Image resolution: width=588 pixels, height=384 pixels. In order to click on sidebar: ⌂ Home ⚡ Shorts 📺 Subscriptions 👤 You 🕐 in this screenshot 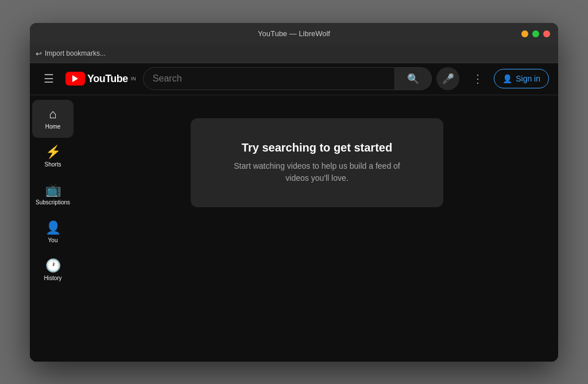, I will do `click(53, 228)`.